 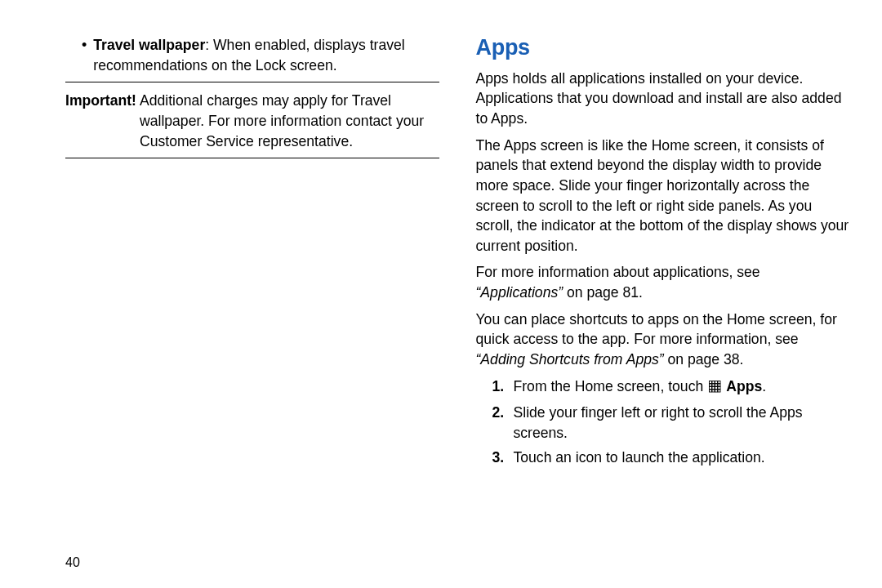 I want to click on bullet-text: Travel wallpaper: When enabled, displays…, so click(x=266, y=56).